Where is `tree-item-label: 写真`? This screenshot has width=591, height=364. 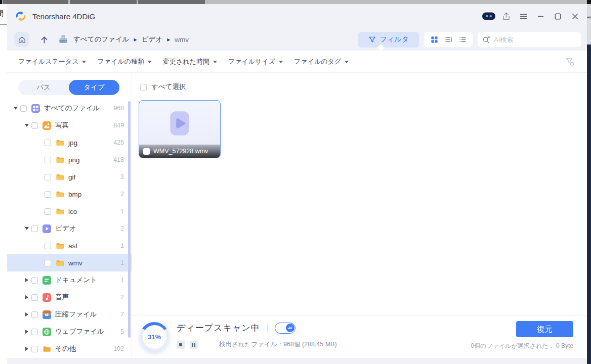 tree-item-label: 写真 is located at coordinates (62, 125).